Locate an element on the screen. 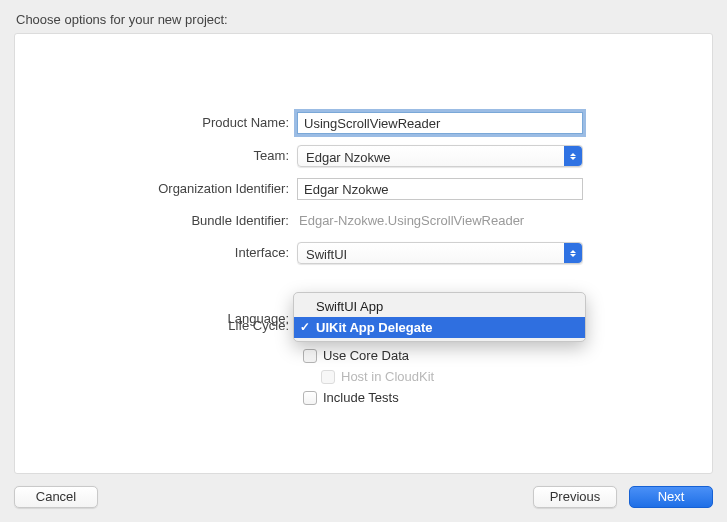 The image size is (727, 522). interface-label: Interface: is located at coordinates (156, 253).